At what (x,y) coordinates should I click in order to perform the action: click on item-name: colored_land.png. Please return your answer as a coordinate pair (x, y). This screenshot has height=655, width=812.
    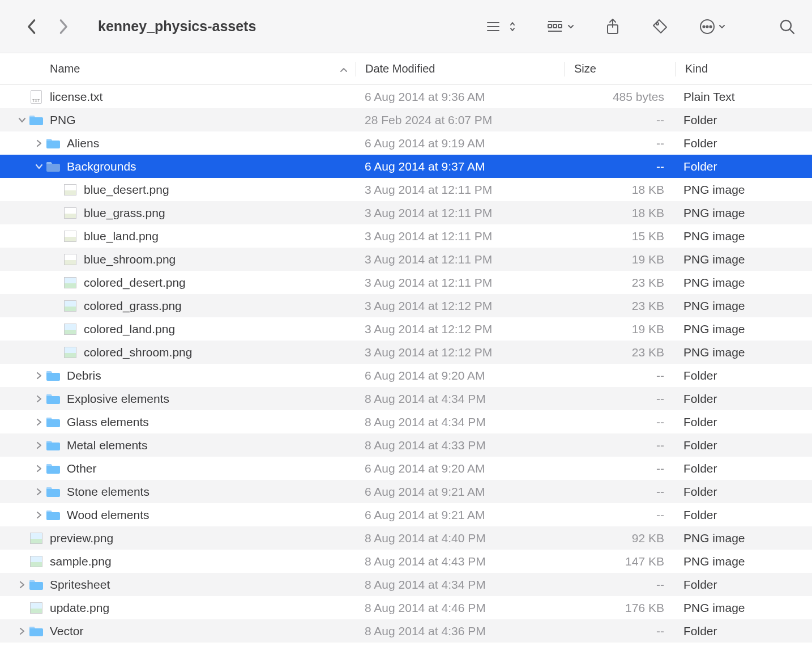
    Looking at the image, I should click on (129, 329).